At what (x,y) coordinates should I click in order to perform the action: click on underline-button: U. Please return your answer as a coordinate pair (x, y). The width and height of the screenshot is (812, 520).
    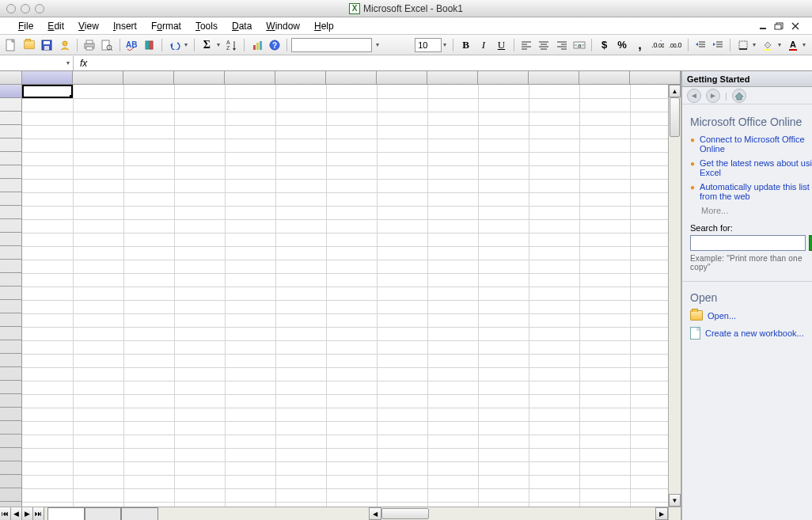
    Looking at the image, I should click on (501, 45).